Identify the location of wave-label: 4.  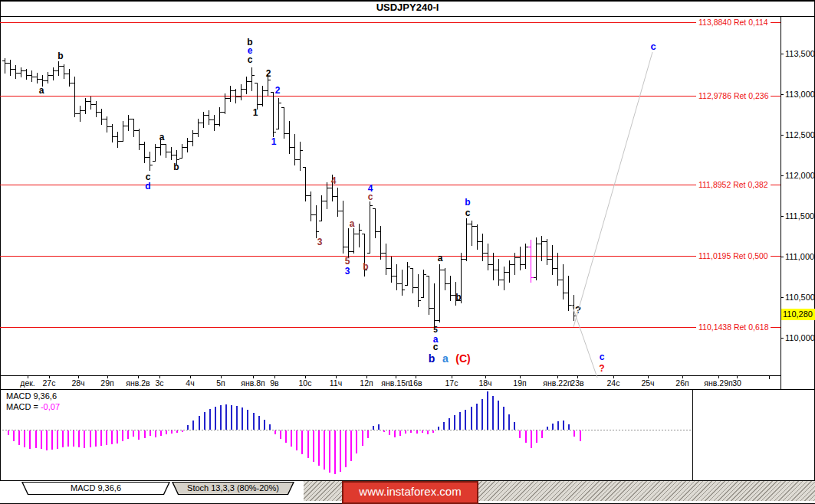
(334, 181).